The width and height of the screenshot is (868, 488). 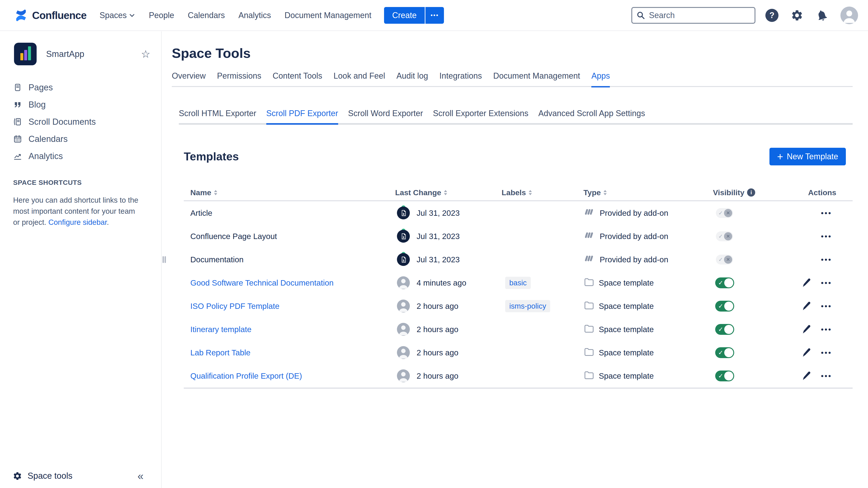 I want to click on tab-content-tools: Content Tools, so click(x=297, y=76).